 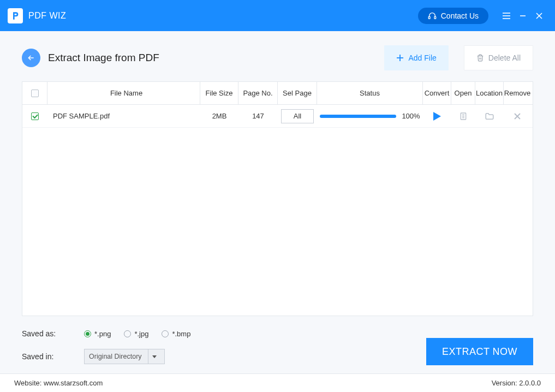 What do you see at coordinates (422, 58) in the screenshot?
I see `add-file-label: Add File` at bounding box center [422, 58].